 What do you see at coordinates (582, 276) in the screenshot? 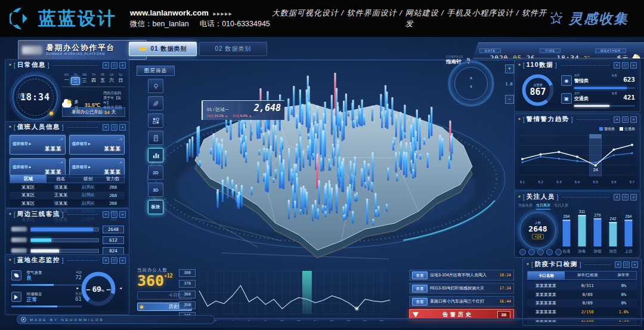
I see `checkpoint-table-header: 卡口名称异常/已检测异常率` at bounding box center [582, 276].